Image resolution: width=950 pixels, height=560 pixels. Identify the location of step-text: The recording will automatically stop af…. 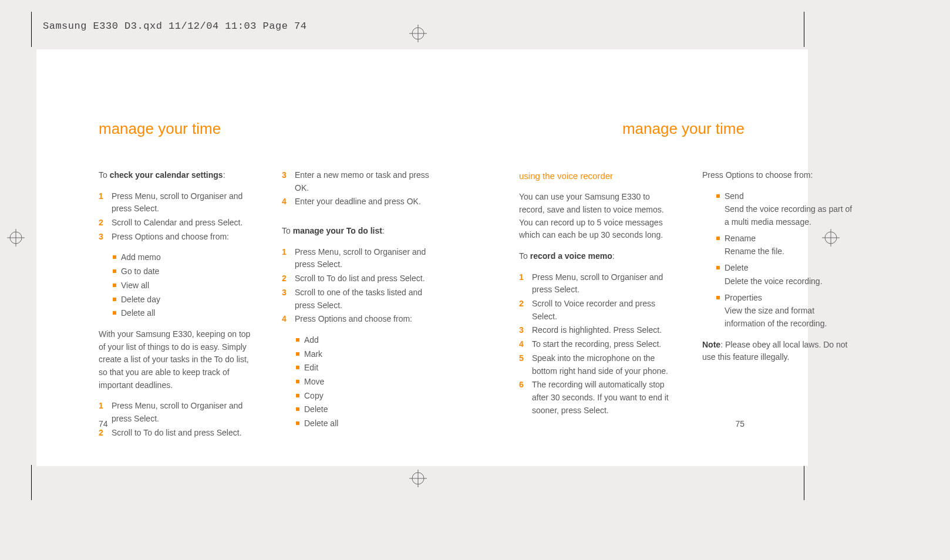
(602, 398).